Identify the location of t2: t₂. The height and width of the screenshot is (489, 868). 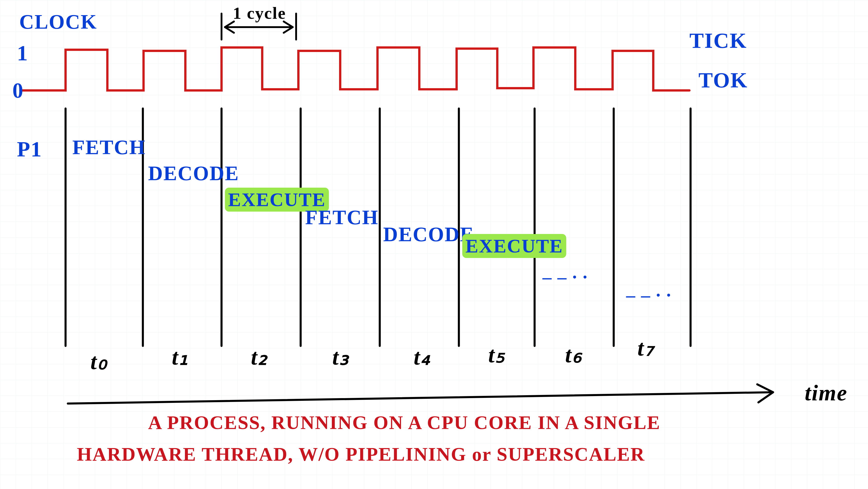
(259, 357).